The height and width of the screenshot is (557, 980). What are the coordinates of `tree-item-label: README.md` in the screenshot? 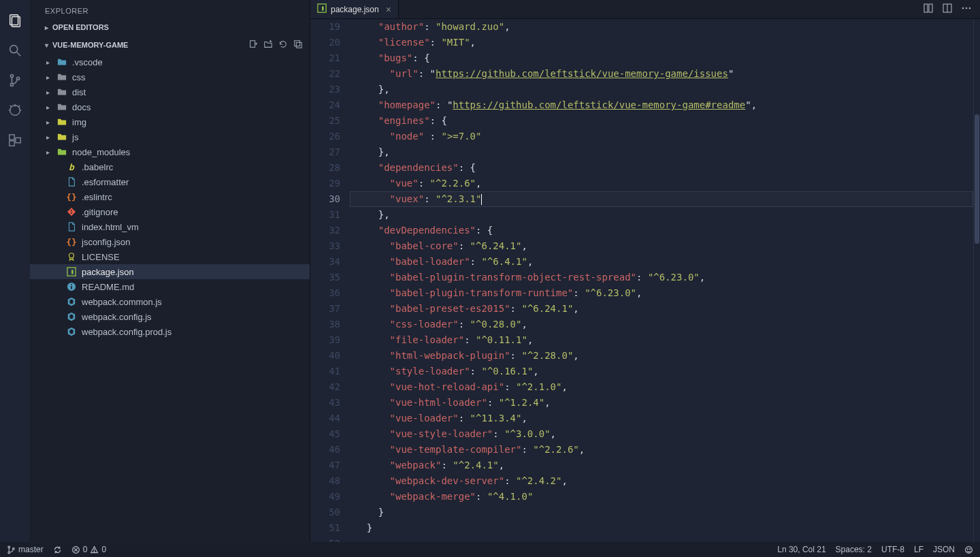 It's located at (108, 287).